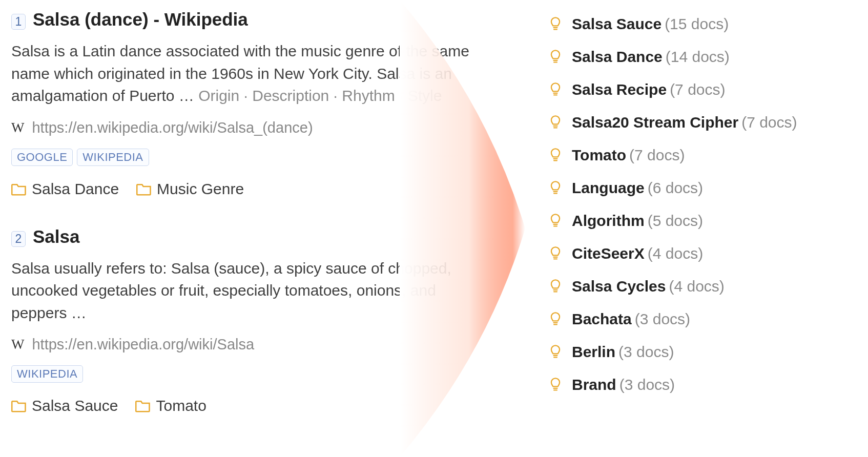  I want to click on result-folders: Salsa Dance Music Genre, so click(252, 189).